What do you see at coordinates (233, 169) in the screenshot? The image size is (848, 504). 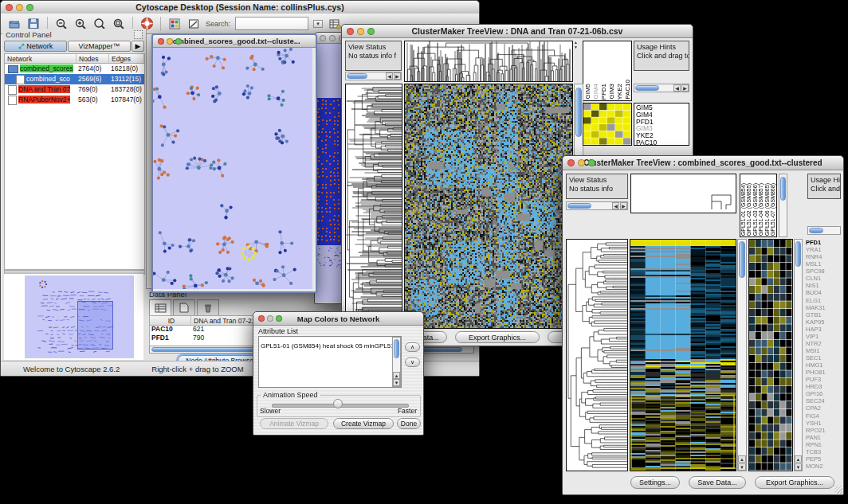 I see `network-canvas` at bounding box center [233, 169].